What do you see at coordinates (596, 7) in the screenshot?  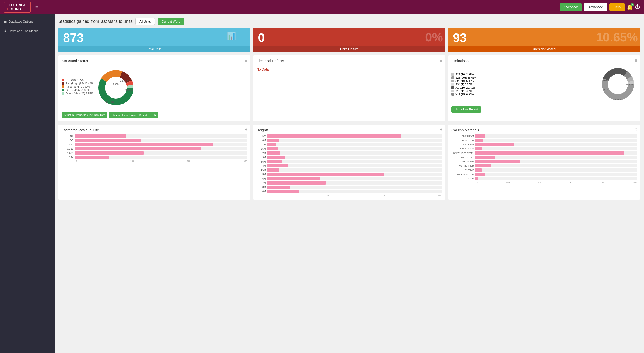 I see `advanced-button: Advanced` at bounding box center [596, 7].